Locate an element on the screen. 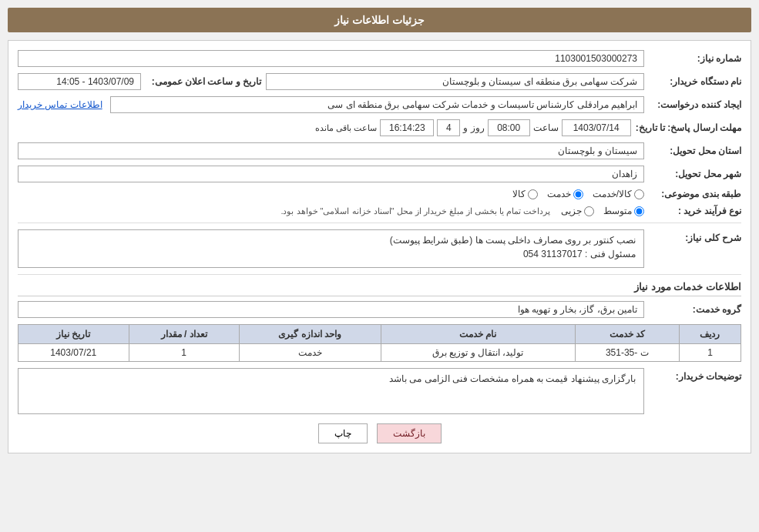  services-table-body: 1ت -35-351تولید، انتقال و توزیع برقخدمت1… is located at coordinates (380, 353).